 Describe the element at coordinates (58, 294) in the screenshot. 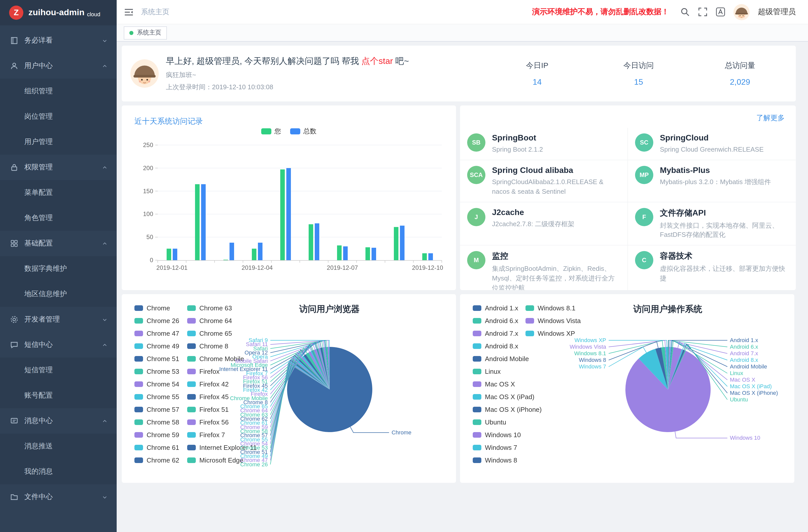

I see `sidebar-subitem: 地区信息维护` at that location.